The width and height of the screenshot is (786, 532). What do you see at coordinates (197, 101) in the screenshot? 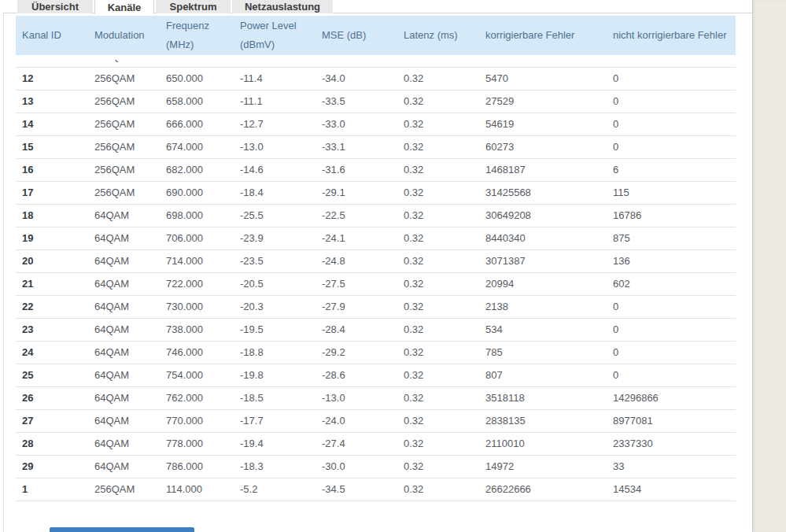
I see `cell-frequenz-mhz: 658.000` at bounding box center [197, 101].